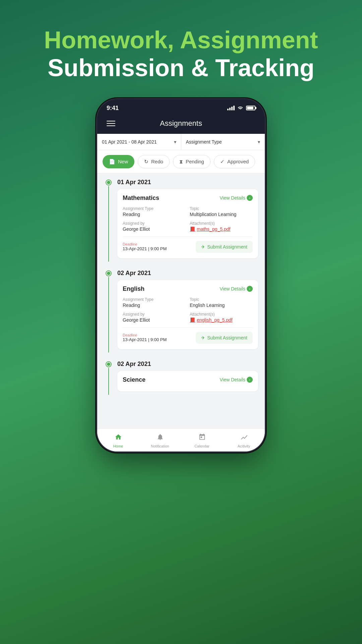 The image size is (362, 644). What do you see at coordinates (202, 438) in the screenshot?
I see `calendar-icon` at bounding box center [202, 438].